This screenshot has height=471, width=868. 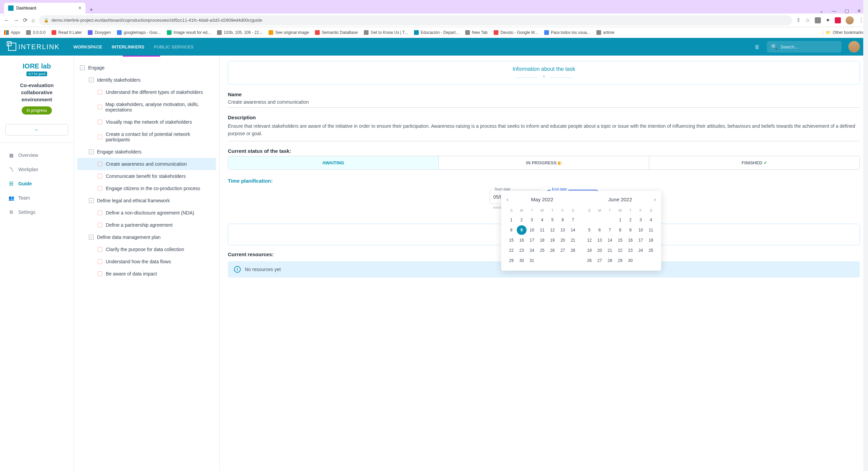 What do you see at coordinates (386, 33) in the screenshot?
I see `bookmark-item: Get to Know Us | T...` at bounding box center [386, 33].